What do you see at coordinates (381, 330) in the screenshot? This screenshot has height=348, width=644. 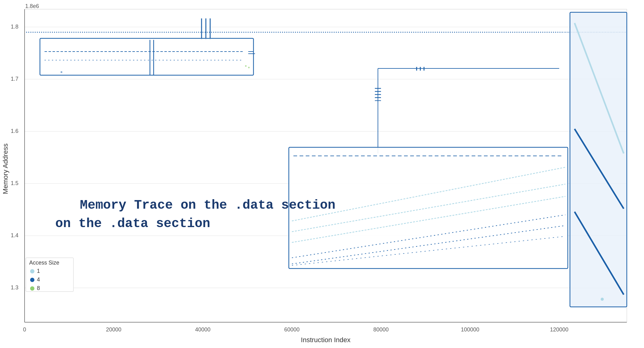 I see `x-tick-80000: 80000` at bounding box center [381, 330].